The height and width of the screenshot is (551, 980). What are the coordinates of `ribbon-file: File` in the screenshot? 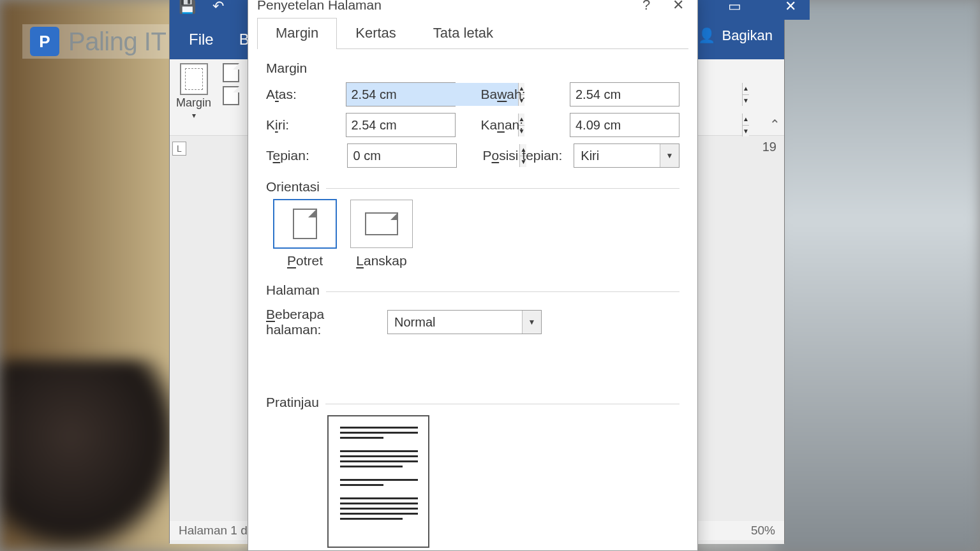 It's located at (202, 40).